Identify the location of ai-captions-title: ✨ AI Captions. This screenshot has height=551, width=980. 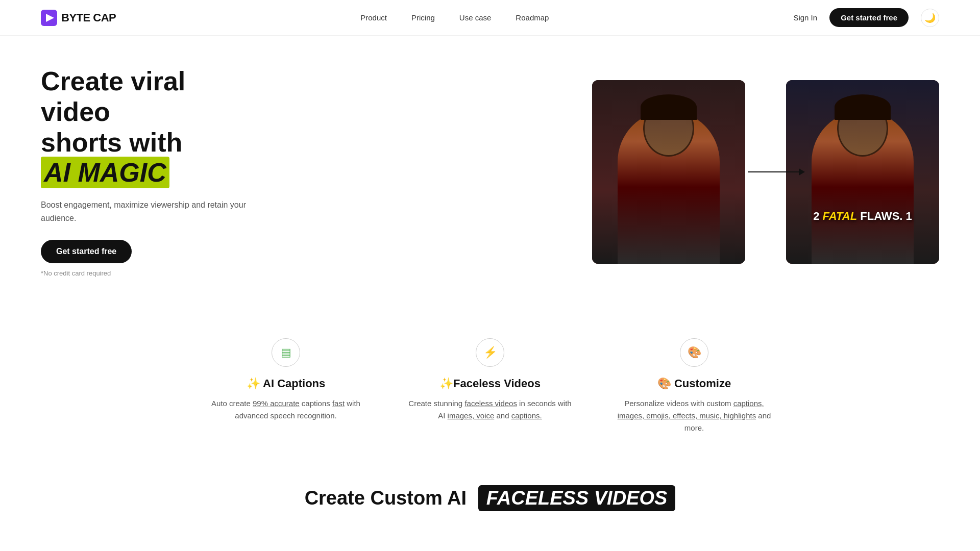
(286, 384).